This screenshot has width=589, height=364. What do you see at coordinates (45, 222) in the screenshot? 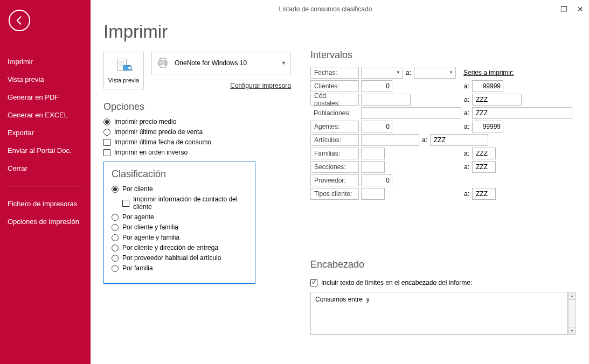
I see `sidebar-item-opciones-impresion: Opciones de impresión` at bounding box center [45, 222].